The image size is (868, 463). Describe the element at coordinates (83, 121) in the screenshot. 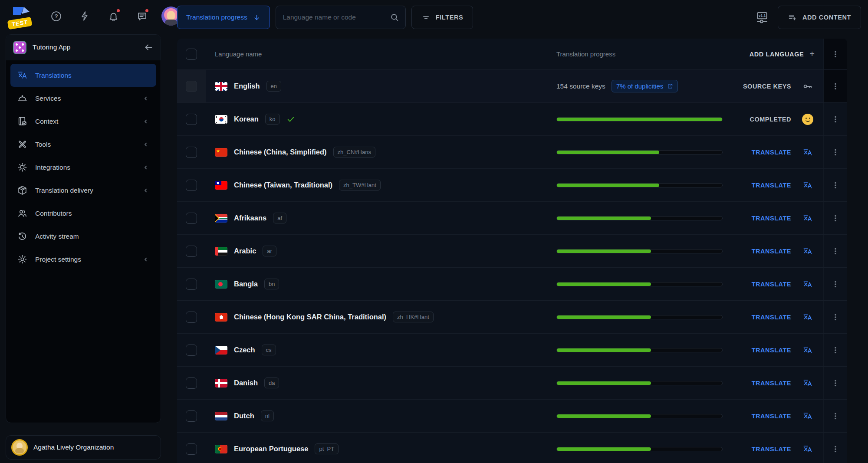

I see `sidebar-item-context: Context` at that location.